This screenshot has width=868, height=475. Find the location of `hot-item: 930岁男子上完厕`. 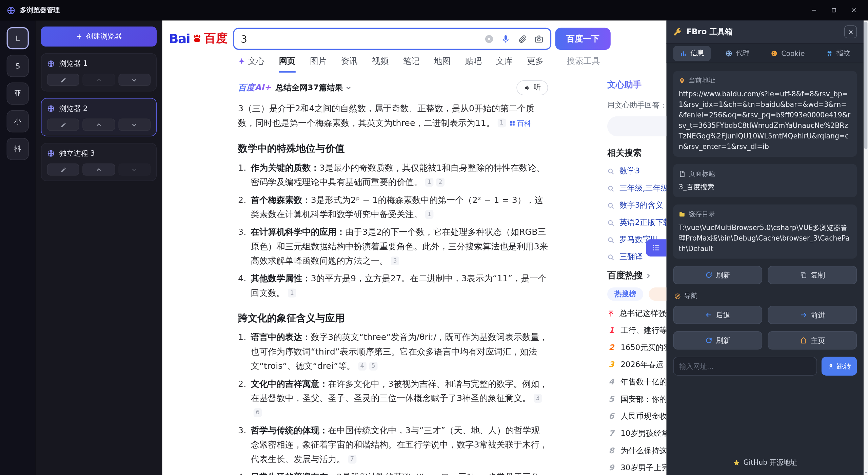

hot-item: 930岁男子上完厕 is located at coordinates (637, 468).